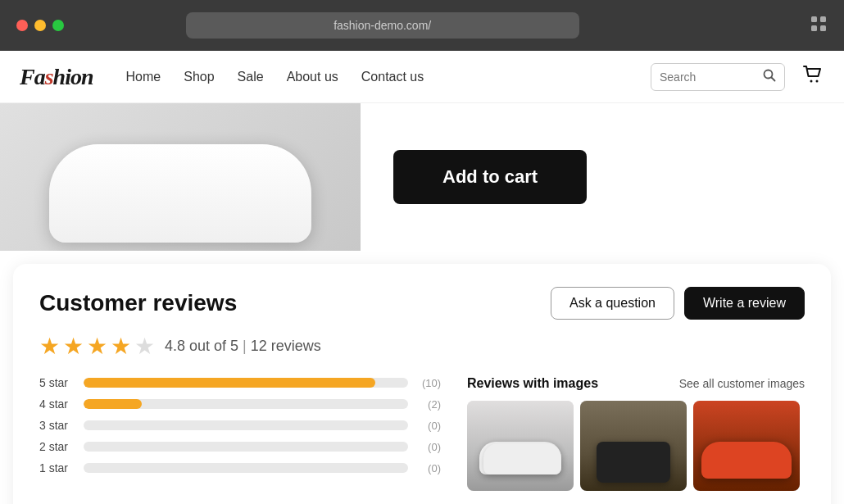 The width and height of the screenshot is (844, 504). I want to click on bar-label-4: 4 star, so click(57, 404).